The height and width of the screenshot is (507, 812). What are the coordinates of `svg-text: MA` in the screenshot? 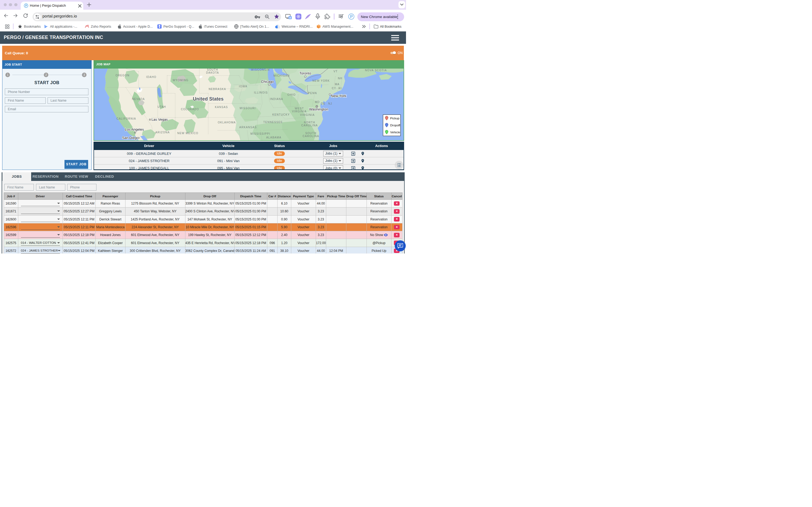 It's located at (337, 84).